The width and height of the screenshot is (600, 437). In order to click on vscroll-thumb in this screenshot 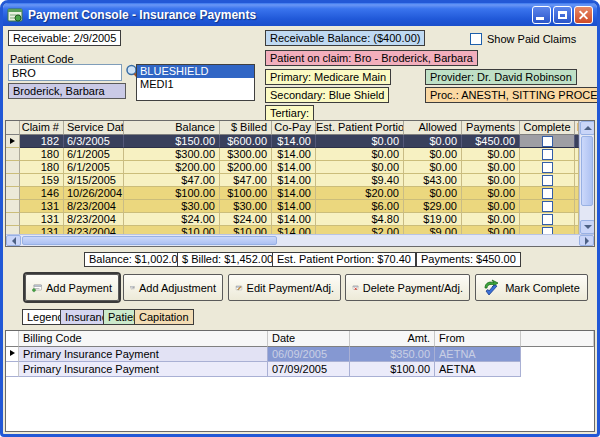, I will do `click(587, 171)`.